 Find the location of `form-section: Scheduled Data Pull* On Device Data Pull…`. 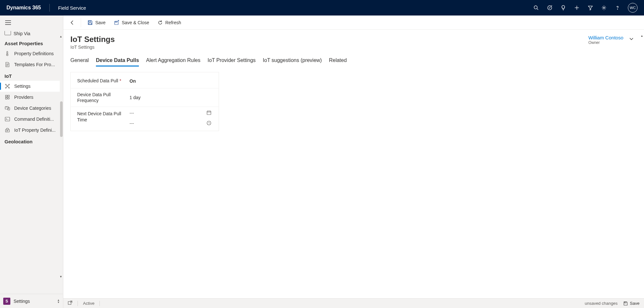

form-section: Scheduled Data Pull* On Device Data Pull… is located at coordinates (145, 101).